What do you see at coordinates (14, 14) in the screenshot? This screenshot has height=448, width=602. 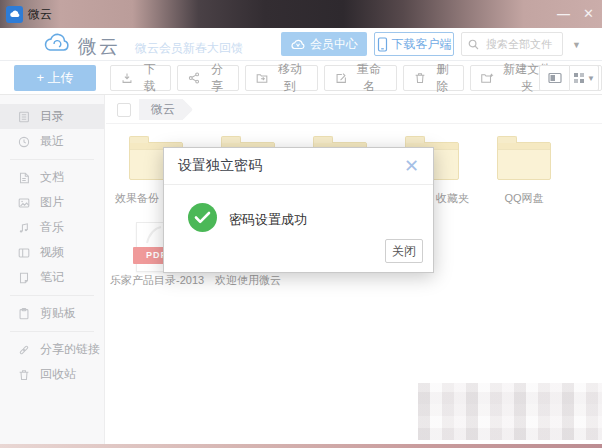 I see `app-cloud-icon` at bounding box center [14, 14].